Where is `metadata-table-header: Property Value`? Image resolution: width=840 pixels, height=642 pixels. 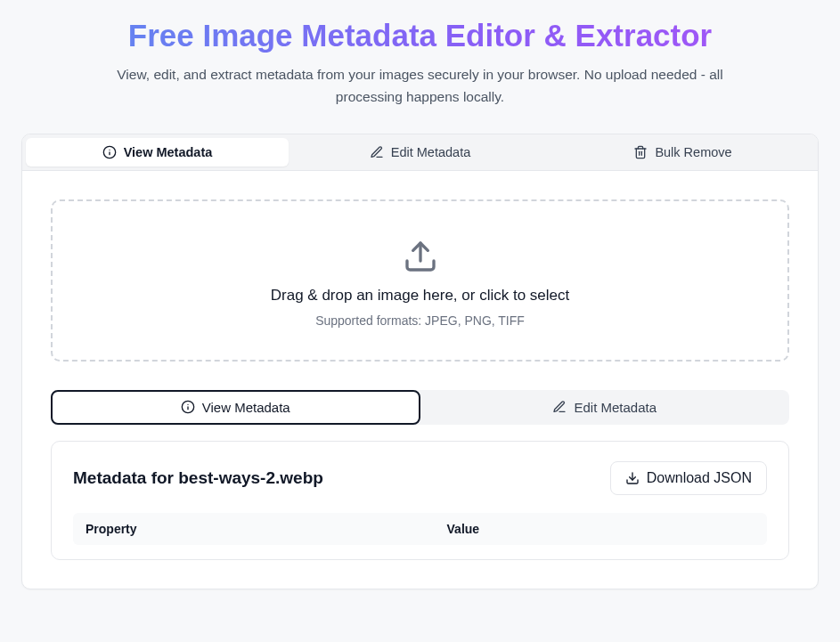
metadata-table-header: Property Value is located at coordinates (420, 529).